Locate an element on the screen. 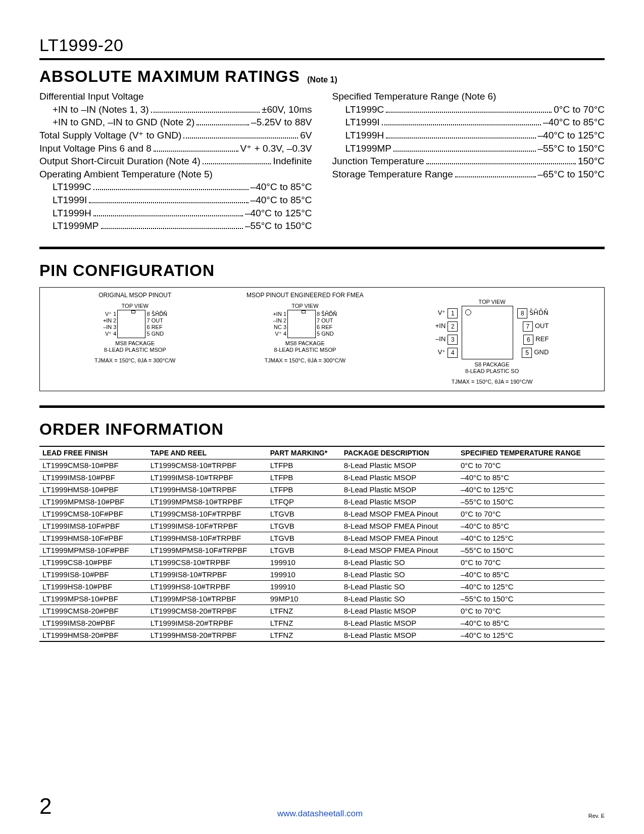 The height and width of the screenshot is (834, 644). section-abs-title: ABSOLUTE MAXIMUM RATINGS is located at coordinates (170, 77).